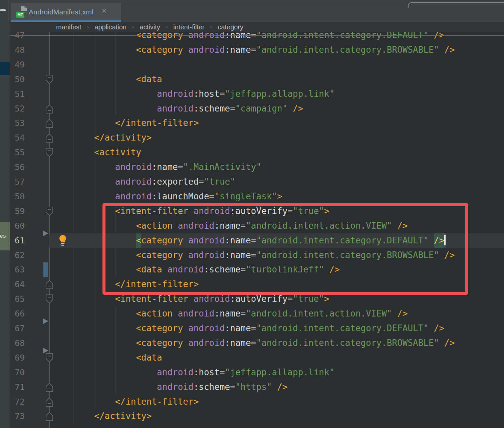  Describe the element at coordinates (97, 153) in the screenshot. I see `code-text: <activity` at that location.